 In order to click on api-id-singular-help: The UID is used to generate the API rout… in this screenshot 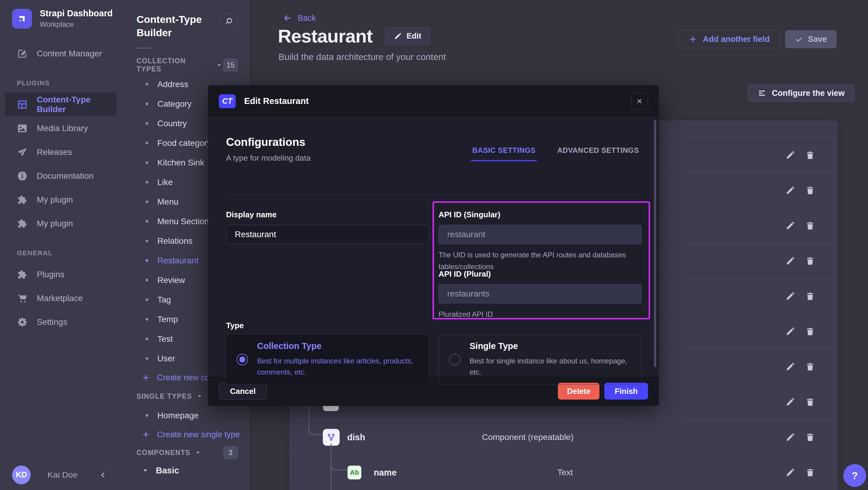, I will do `click(540, 261)`.